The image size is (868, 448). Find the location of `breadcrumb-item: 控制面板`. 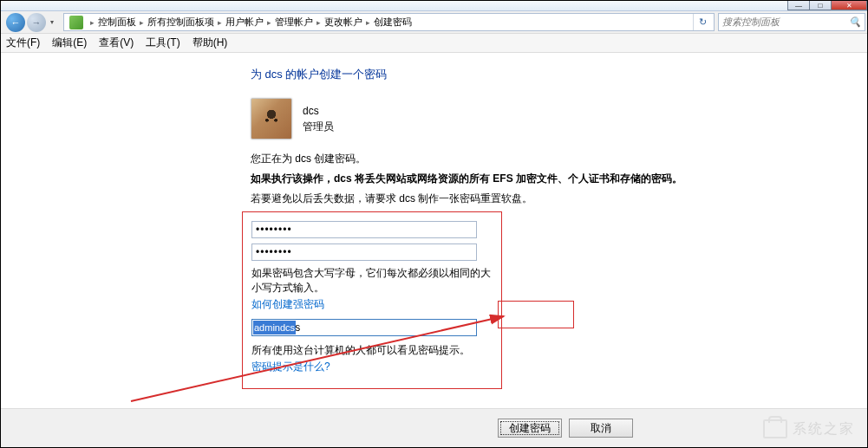

breadcrumb-item: 控制面板 is located at coordinates (117, 23).